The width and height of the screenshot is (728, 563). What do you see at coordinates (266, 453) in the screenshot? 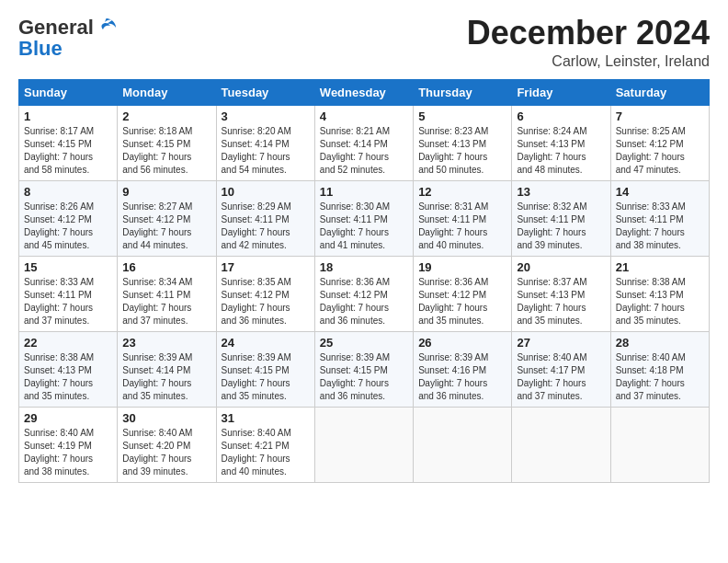
I see `day-info: Sunrise: 8:40 AM Sunset: 4:21 PM Dayligh…` at bounding box center [266, 453].